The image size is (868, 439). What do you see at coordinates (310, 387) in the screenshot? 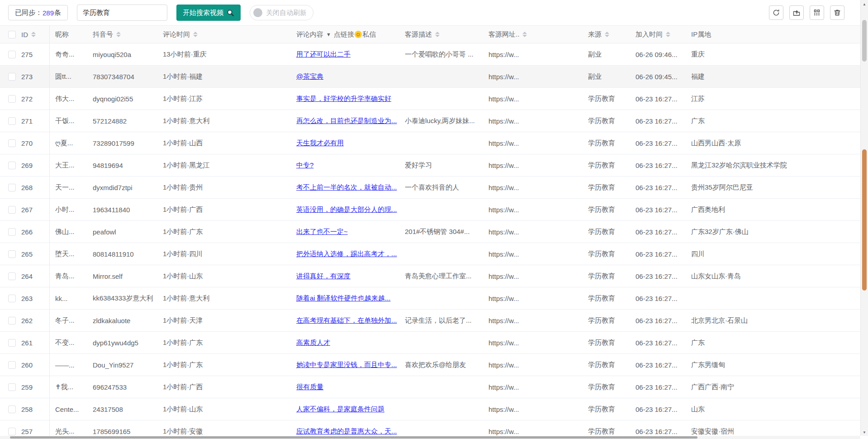
I see `comment-link: 很有质量` at bounding box center [310, 387].